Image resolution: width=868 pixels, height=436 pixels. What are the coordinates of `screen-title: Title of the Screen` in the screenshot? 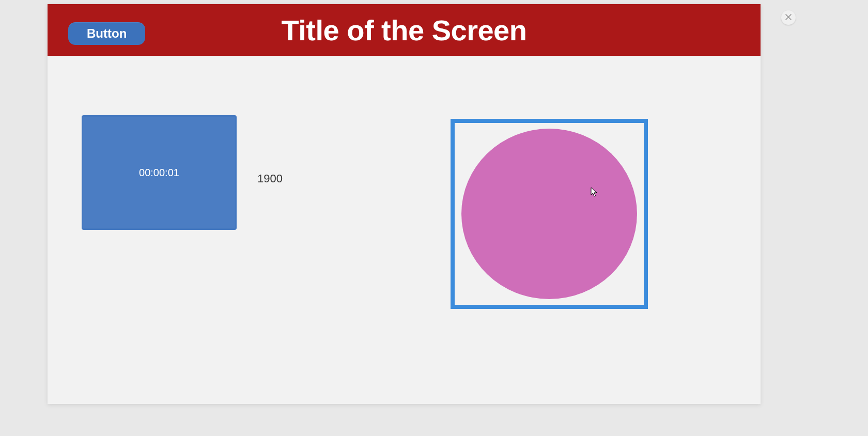 It's located at (404, 30).